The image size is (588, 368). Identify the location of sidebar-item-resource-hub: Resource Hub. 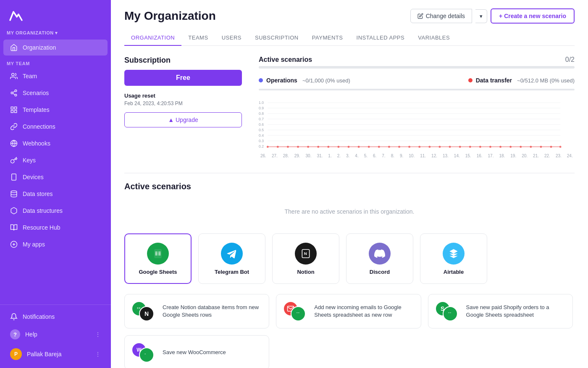
(55, 228).